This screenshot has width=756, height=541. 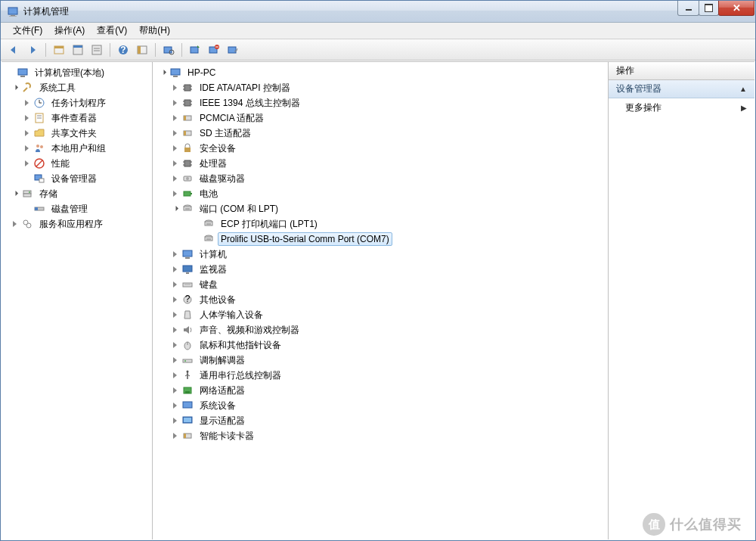 What do you see at coordinates (33, 50) in the screenshot?
I see `forward-button` at bounding box center [33, 50].